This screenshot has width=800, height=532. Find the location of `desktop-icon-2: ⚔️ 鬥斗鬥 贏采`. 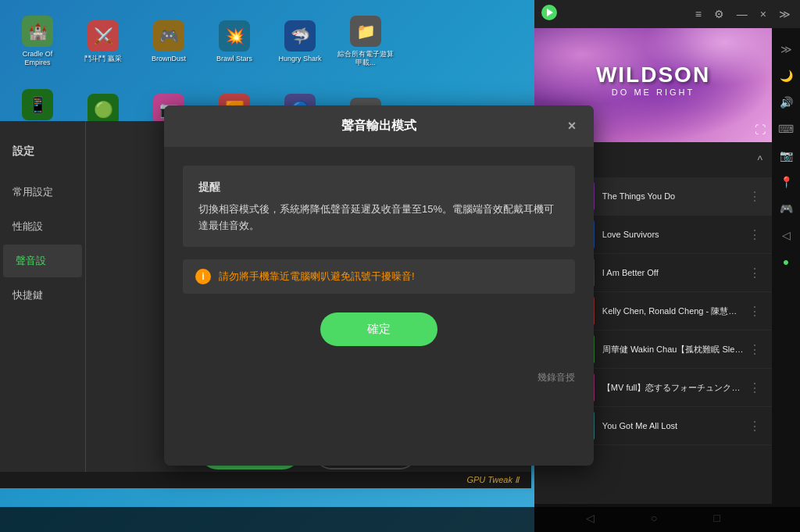

desktop-icon-2: ⚔️ 鬥斗鬥 贏采 is located at coordinates (103, 41).